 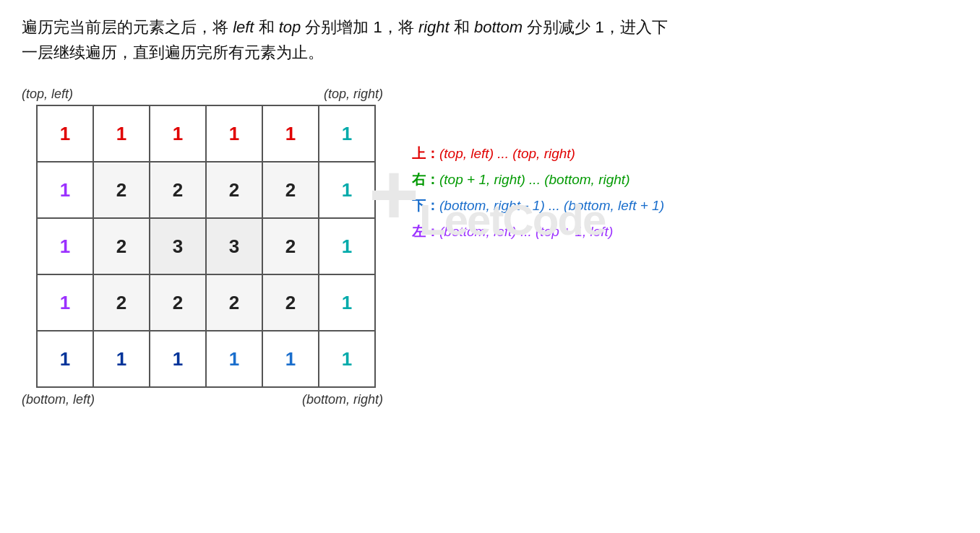 What do you see at coordinates (353, 94) in the screenshot?
I see `top-right-label: (top, right)` at bounding box center [353, 94].